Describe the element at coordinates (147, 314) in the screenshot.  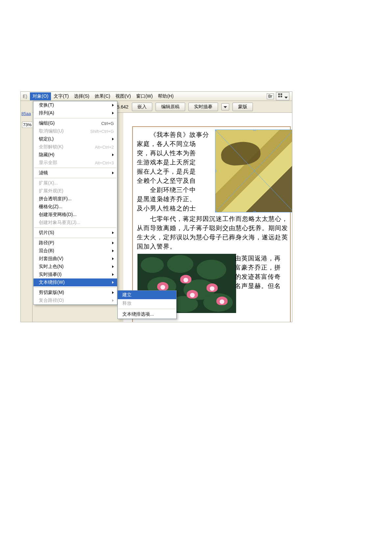
I see `submenu-item: 文本绕排选项...` at that location.